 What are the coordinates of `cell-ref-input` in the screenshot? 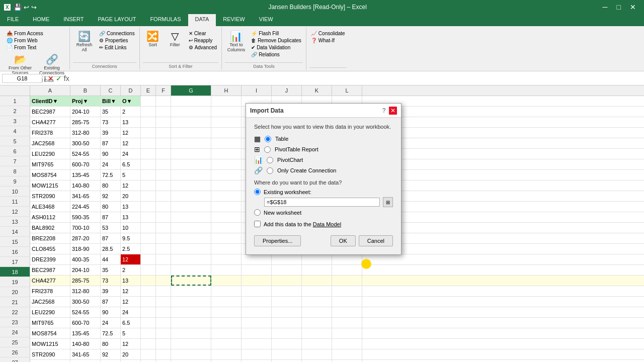 It's located at (322, 202).